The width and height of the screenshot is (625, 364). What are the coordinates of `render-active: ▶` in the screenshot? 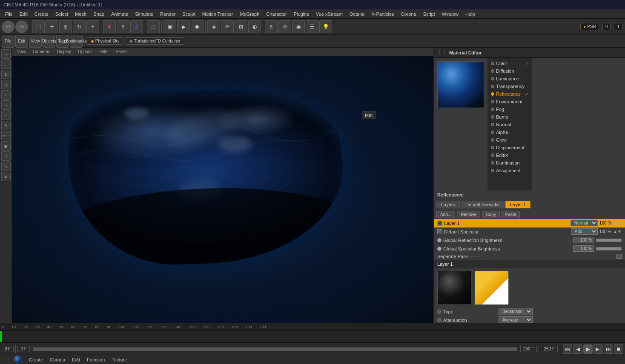 It's located at (183, 27).